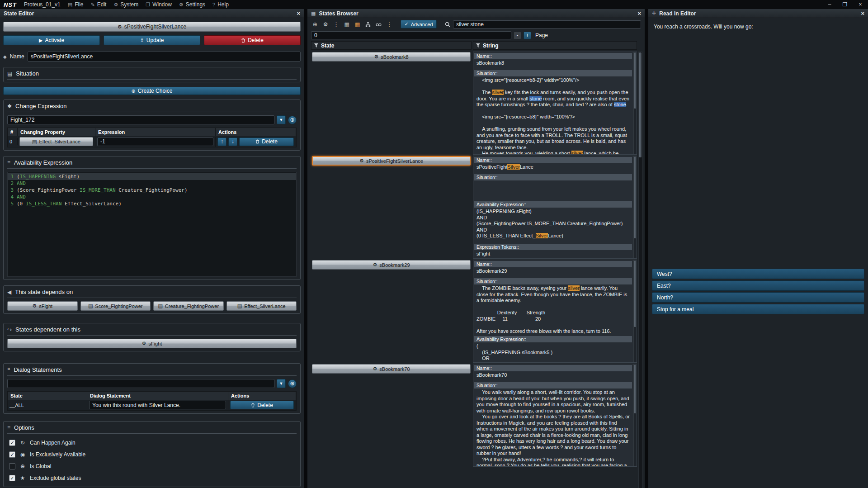 The width and height of the screenshot is (868, 488). What do you see at coordinates (152, 344) in the screenshot?
I see `dependent-state-button: ⚙sFight` at bounding box center [152, 344].